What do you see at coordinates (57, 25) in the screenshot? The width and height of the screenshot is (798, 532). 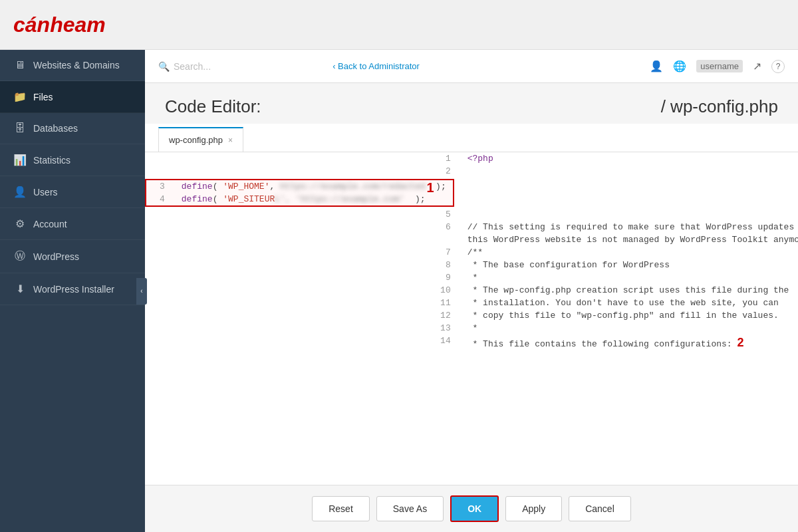 I see `logo-accent: h` at bounding box center [57, 25].